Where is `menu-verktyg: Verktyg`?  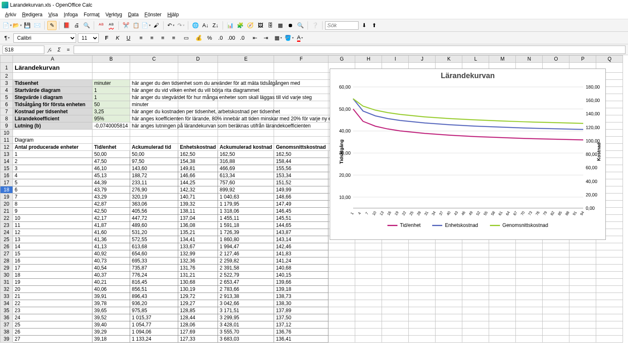 menu-verktyg: Verktyg is located at coordinates (114, 14).